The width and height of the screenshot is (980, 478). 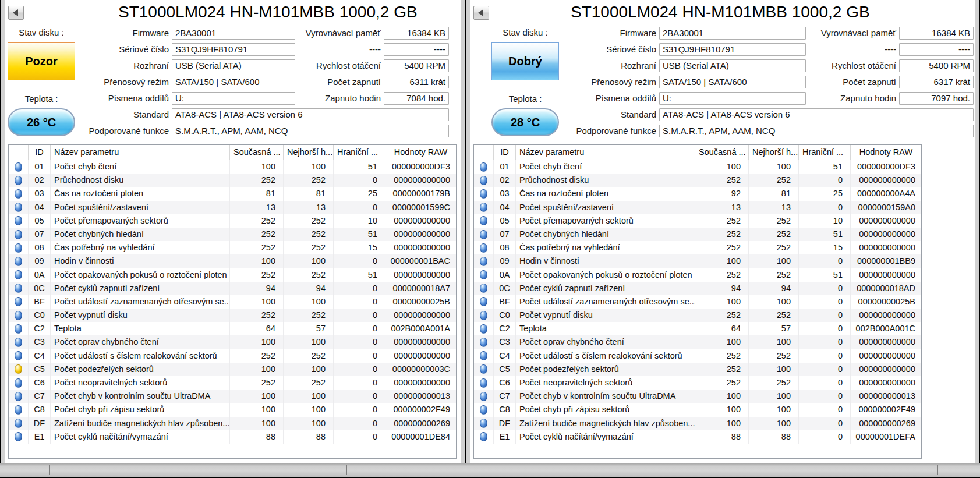 I want to click on cell-name: Počet cyklů načítání/vymazání, so click(x=606, y=437).